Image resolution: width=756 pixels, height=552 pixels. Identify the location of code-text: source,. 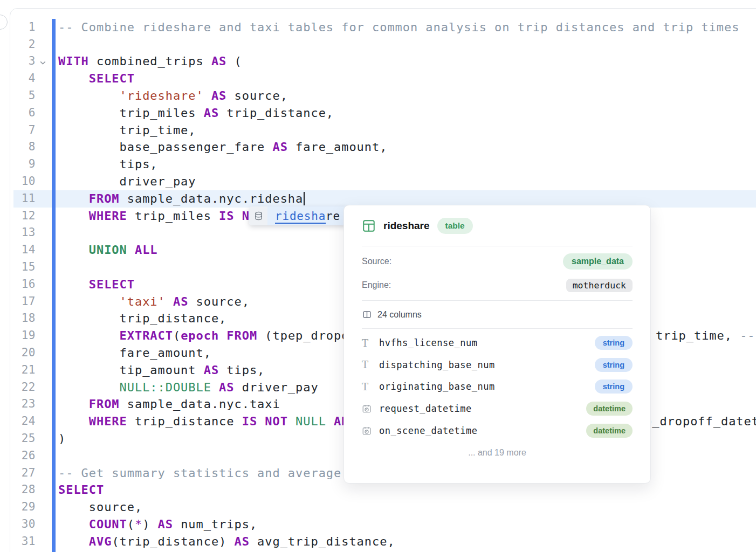
(100, 507).